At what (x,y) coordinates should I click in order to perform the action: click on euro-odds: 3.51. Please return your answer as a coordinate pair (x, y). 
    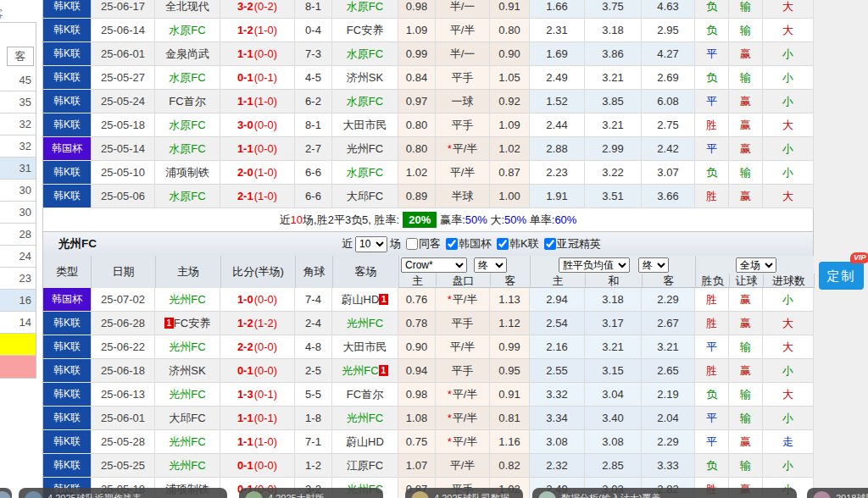
    Looking at the image, I should click on (614, 196).